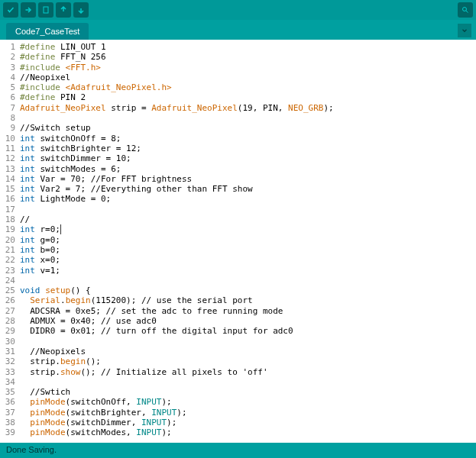 This screenshot has height=458, width=476. What do you see at coordinates (248, 47) in the screenshot?
I see `code-line: #define LIN_OUT 1` at bounding box center [248, 47].